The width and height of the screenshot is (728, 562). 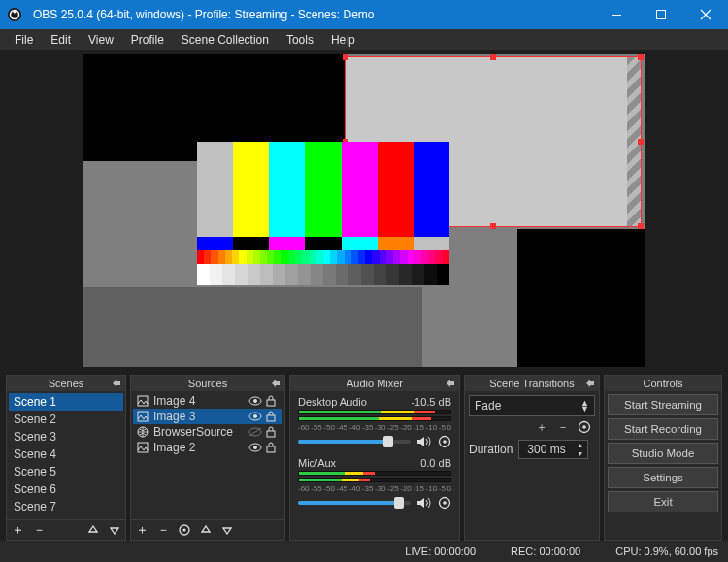 What do you see at coordinates (225, 40) in the screenshot?
I see `menu-scene-collection: Scene Collection` at bounding box center [225, 40].